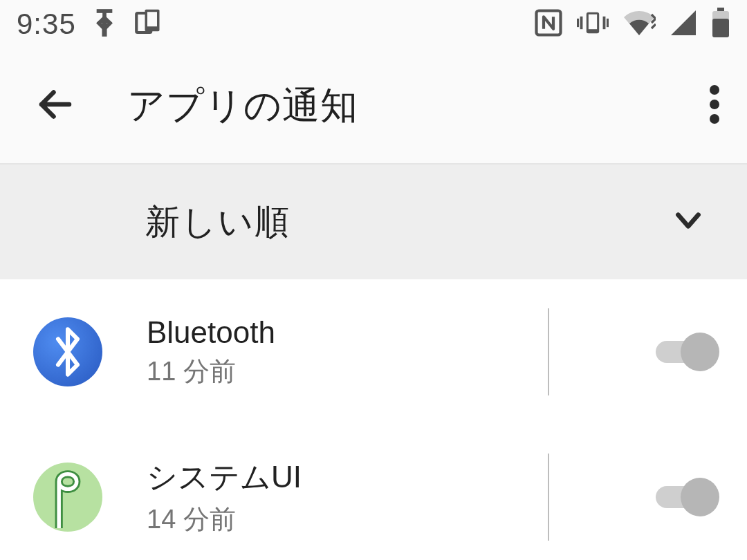  Describe the element at coordinates (55, 106) in the screenshot. I see `back-button` at that location.